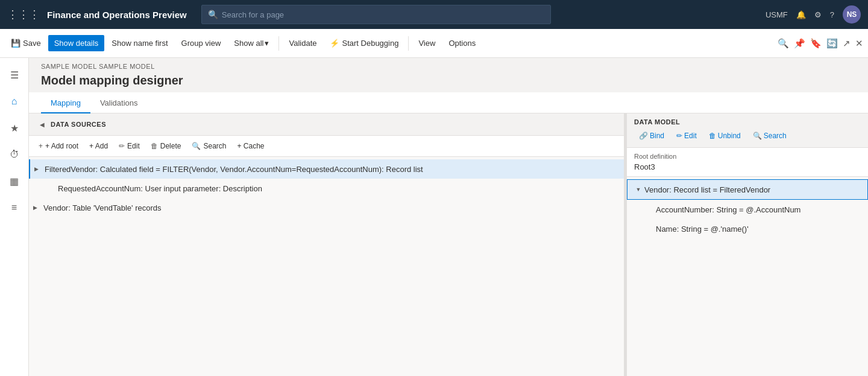 Image resolution: width=868 pixels, height=376 pixels. What do you see at coordinates (747, 167) in the screenshot?
I see `root-definition-value: Root3` at bounding box center [747, 167].